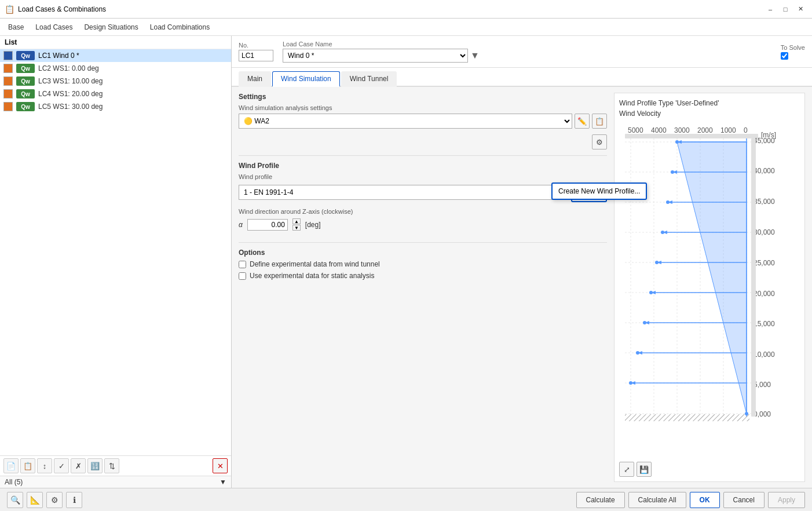  Describe the element at coordinates (406, 9) in the screenshot. I see `title-bar: 📋 Load Cases & Combinations – □ ✕` at that location.